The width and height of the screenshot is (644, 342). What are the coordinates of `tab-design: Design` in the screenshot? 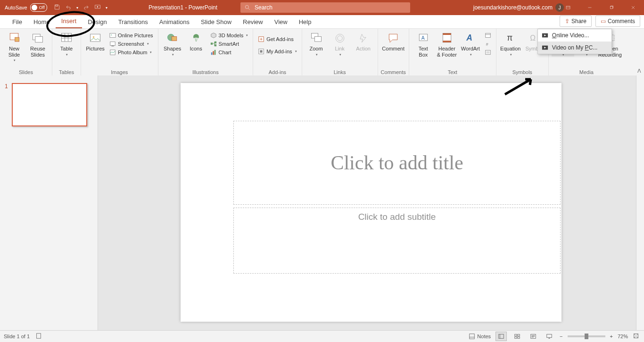 It's located at (97, 22).